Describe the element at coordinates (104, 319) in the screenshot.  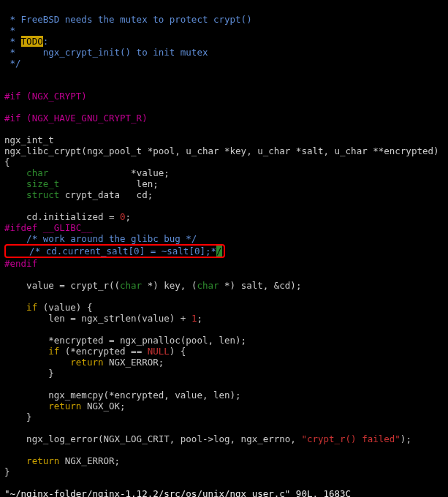
I see `stmt: len = ngx_strlen(value) + 1;` at that location.